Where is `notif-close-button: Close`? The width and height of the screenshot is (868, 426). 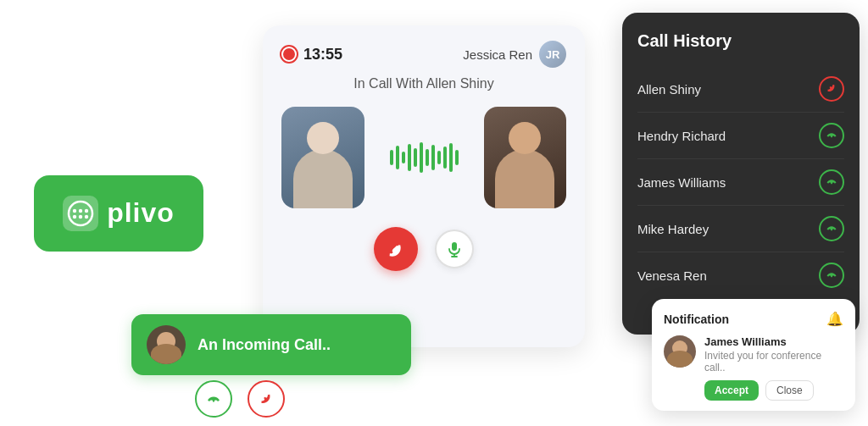
notif-close-button: Close is located at coordinates (790, 390).